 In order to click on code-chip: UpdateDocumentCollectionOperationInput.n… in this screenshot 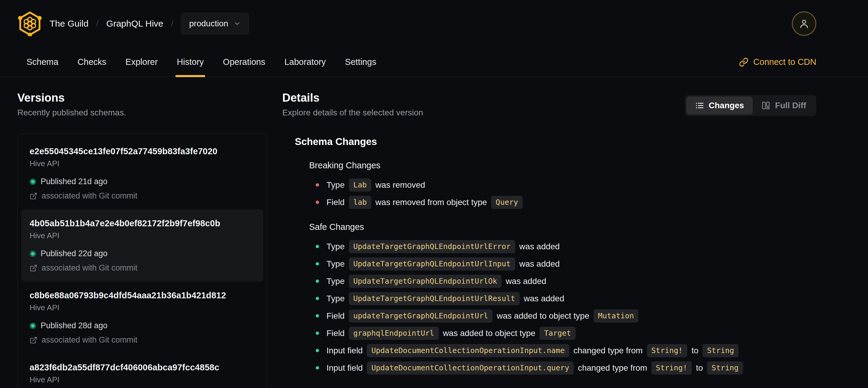, I will do `click(468, 351)`.